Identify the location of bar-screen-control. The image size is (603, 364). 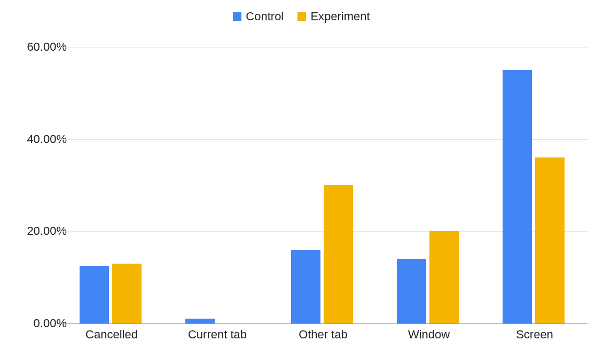
(517, 196).